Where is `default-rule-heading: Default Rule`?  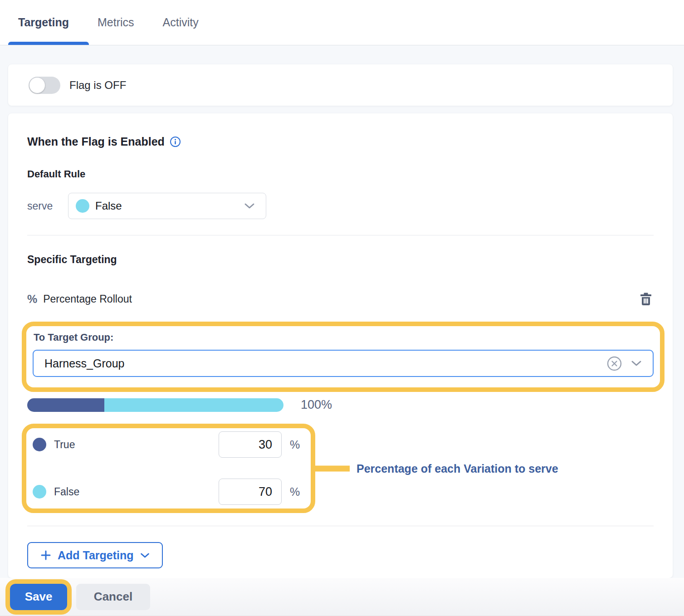 default-rule-heading: Default Rule is located at coordinates (340, 174).